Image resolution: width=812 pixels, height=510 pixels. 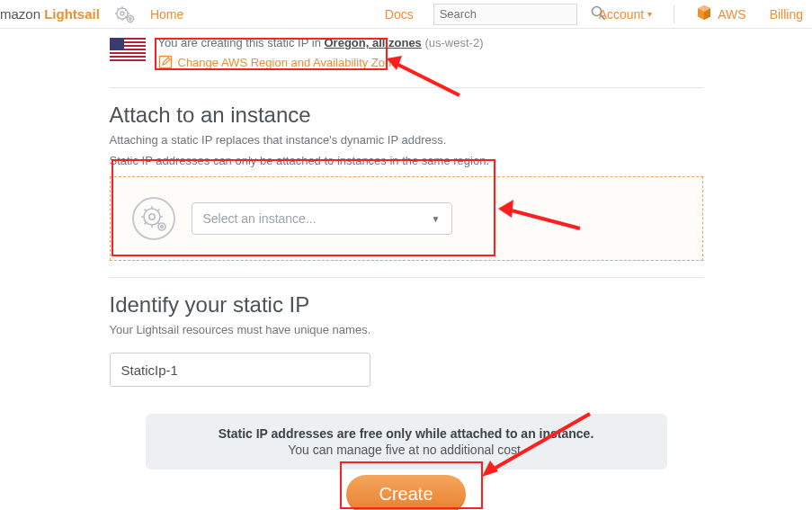 What do you see at coordinates (786, 14) in the screenshot?
I see `billing-link: Billing` at bounding box center [786, 14].